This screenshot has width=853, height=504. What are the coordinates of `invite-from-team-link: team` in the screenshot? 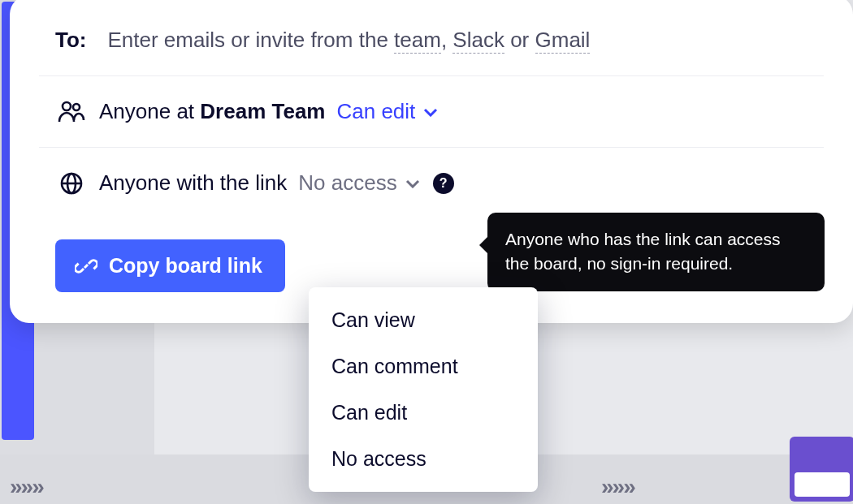 It's located at (418, 41).